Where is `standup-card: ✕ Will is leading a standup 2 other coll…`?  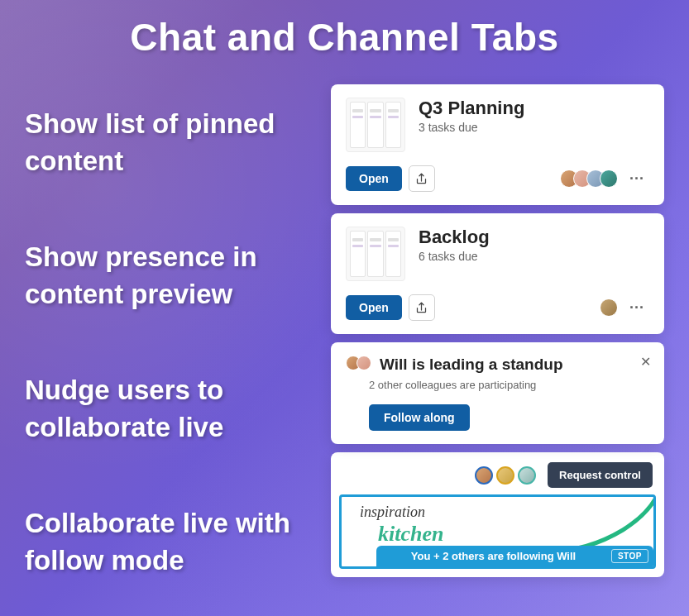 standup-card: ✕ Will is leading a standup 2 other coll… is located at coordinates (498, 394).